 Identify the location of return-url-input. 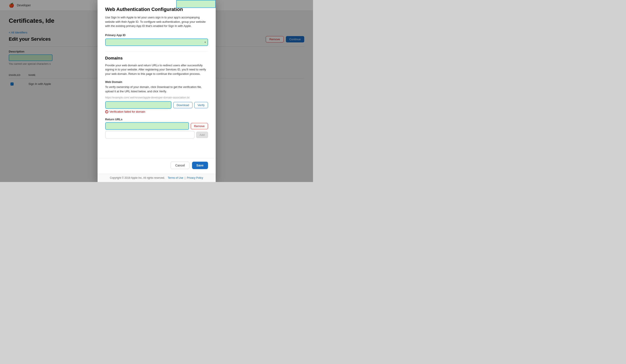
(147, 126).